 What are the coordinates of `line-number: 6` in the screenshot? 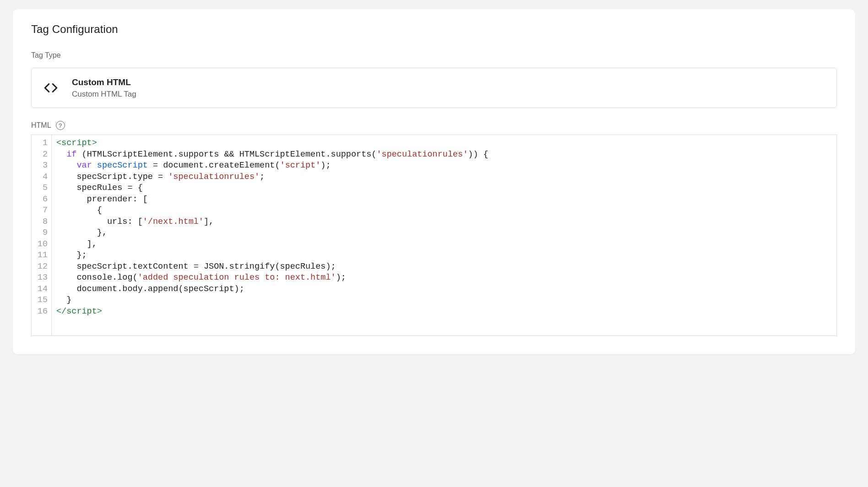 It's located at (42, 200).